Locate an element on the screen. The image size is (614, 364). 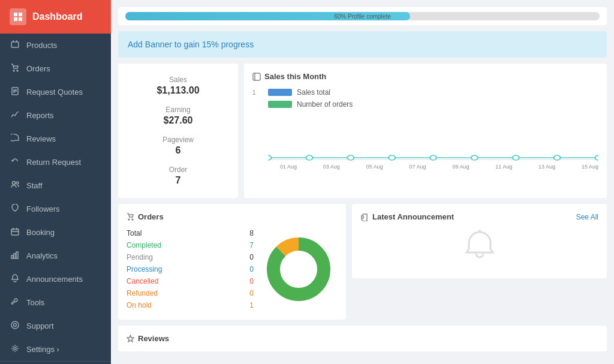
orders-card: Orders Total 8 Completed 7 Pending 0 is located at coordinates (232, 261).